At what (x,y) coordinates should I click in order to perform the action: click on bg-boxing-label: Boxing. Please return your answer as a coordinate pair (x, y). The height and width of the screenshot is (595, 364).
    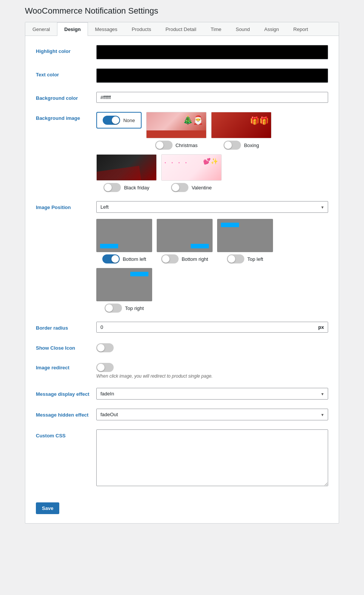
    Looking at the image, I should click on (251, 145).